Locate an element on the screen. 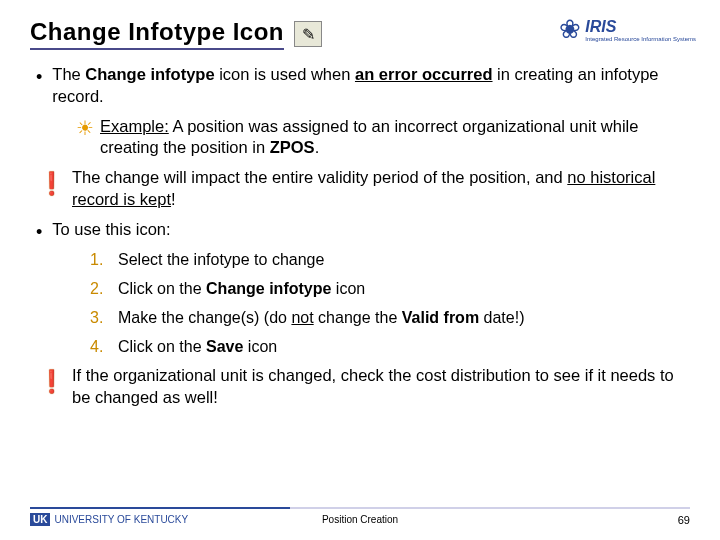 The width and height of the screenshot is (720, 540). page-number: 69 is located at coordinates (684, 520).